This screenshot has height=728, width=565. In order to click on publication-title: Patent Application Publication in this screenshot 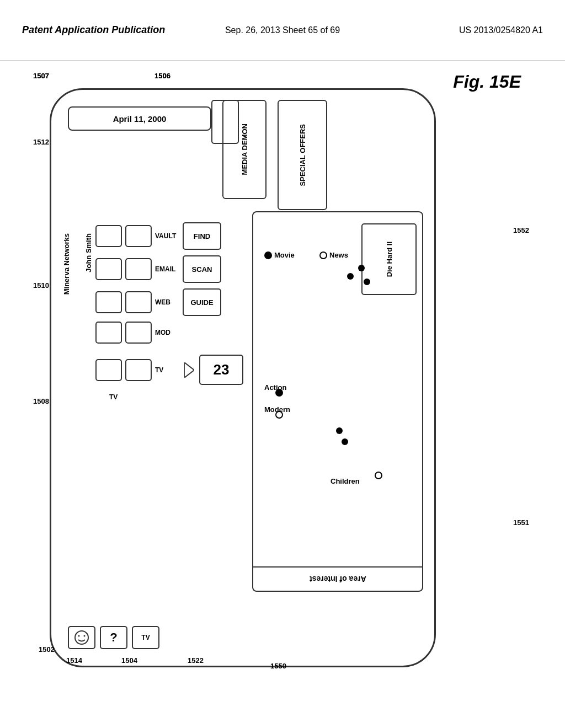, I will do `click(109, 30)`.